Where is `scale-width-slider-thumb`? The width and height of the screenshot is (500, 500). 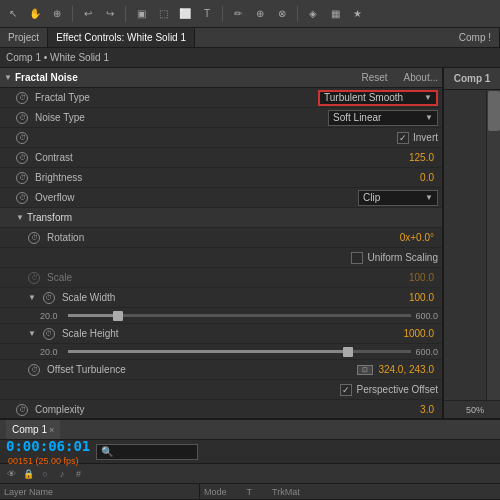 scale-width-slider-thumb is located at coordinates (118, 316).